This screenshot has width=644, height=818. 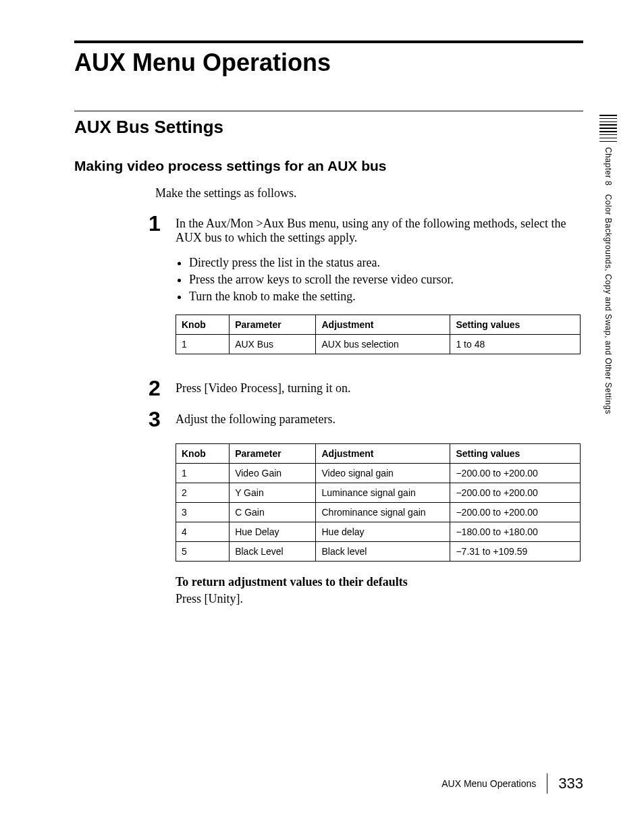 I want to click on table-cell: −7.31 to +109.59, so click(x=516, y=552).